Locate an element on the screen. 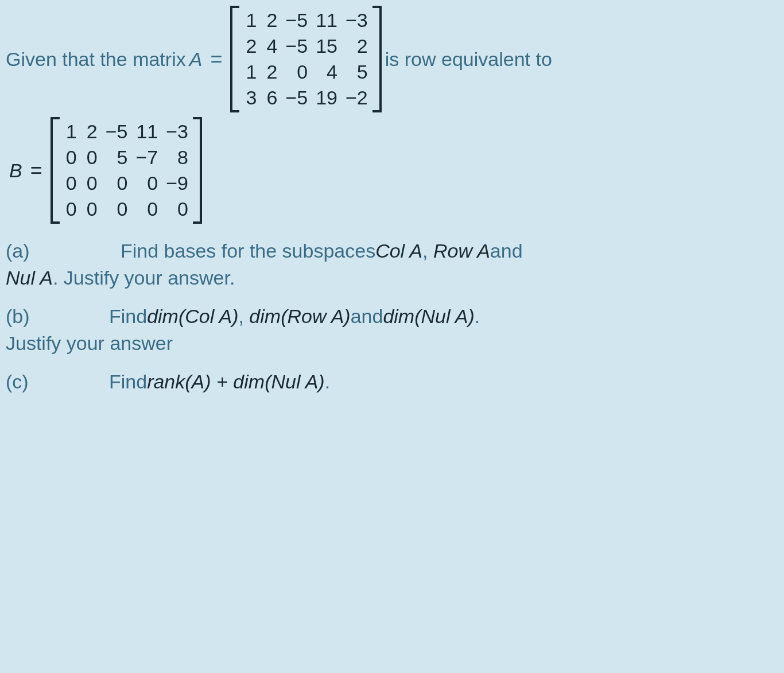 The image size is (784, 673). part-c: (c) Find rank(A) + dim(Nul A) . is located at coordinates (395, 382).